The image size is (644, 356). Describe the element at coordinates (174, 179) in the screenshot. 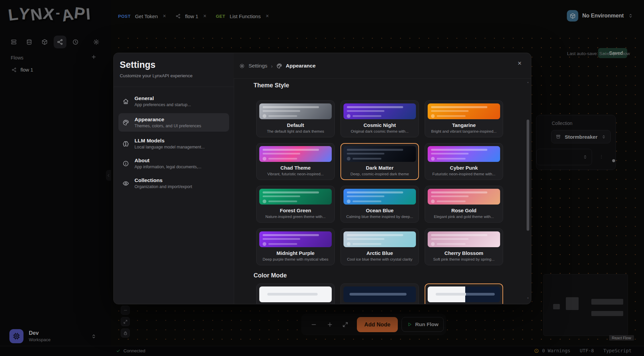

I see `settings-modal-sidebar: Settings Customize your LynxAPI experien…` at that location.